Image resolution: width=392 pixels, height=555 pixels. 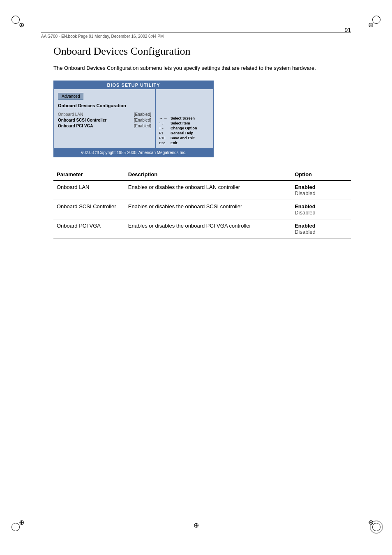 I want to click on desc-scsi: Enables or disables the onboard SCSI con…, so click(x=208, y=210).